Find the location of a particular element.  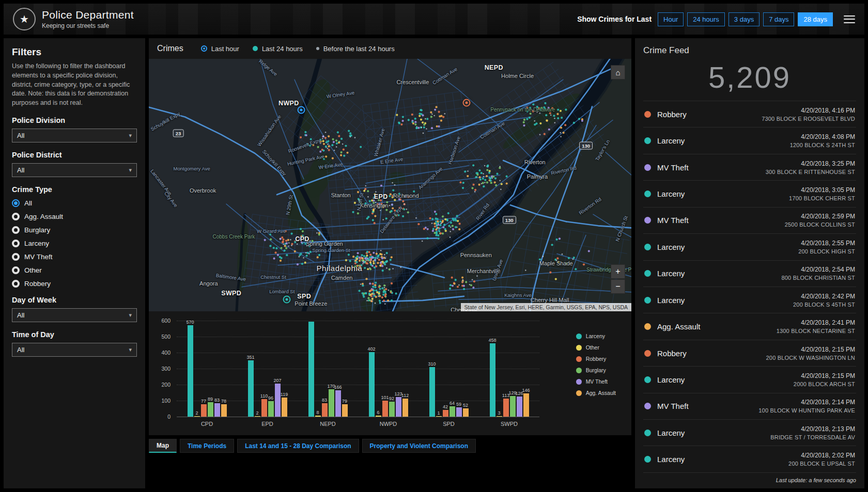

bar-burglary-nepd: 170 is located at coordinates (332, 403).